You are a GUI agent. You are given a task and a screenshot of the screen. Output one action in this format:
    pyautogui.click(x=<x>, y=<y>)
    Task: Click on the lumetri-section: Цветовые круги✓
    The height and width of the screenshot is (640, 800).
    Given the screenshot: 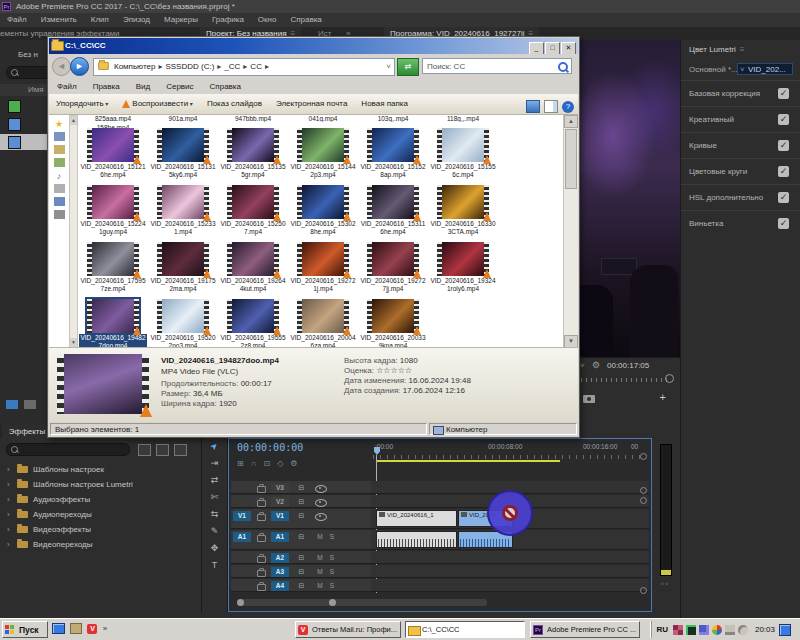 What is the action you would take?
    pyautogui.click(x=740, y=172)
    